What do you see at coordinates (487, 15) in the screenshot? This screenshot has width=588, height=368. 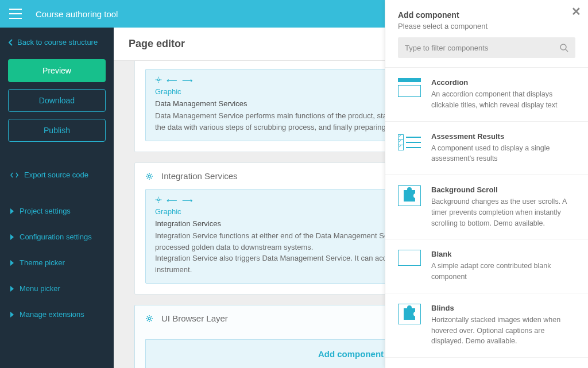 I see `panel-title: Add component` at bounding box center [487, 15].